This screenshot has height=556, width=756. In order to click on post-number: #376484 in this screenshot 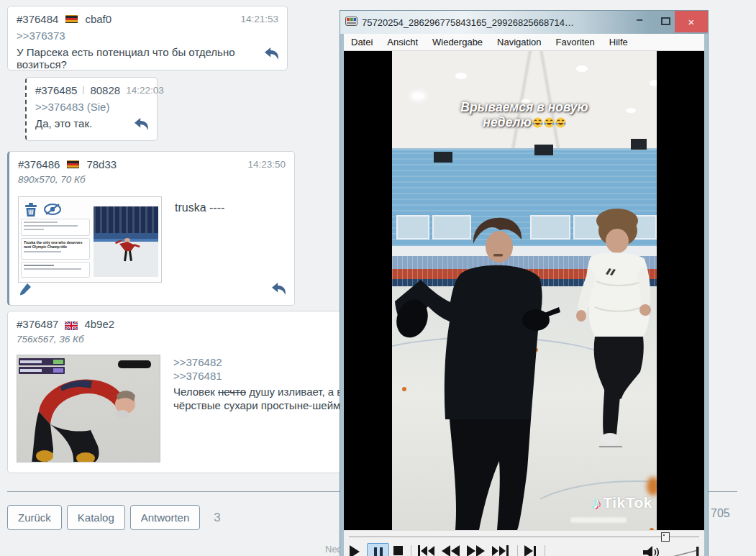, I will do `click(37, 19)`.